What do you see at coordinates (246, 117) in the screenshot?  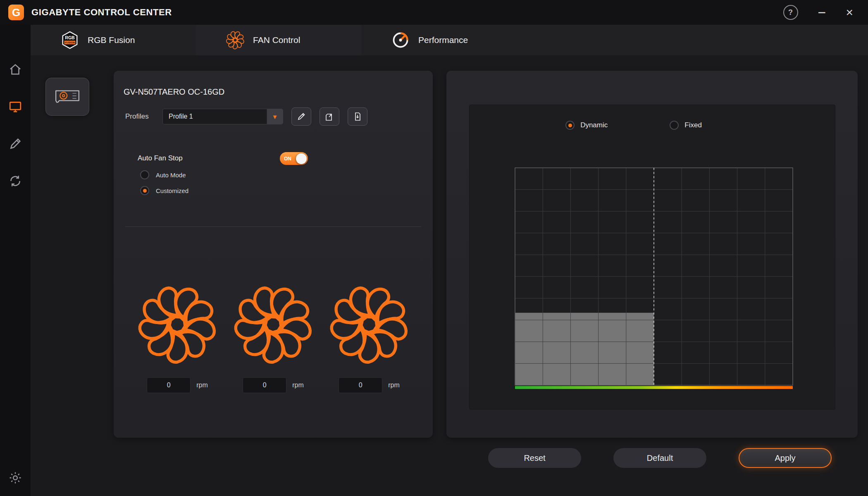 I see `profiles-row: Profiles Profile 1 ▼` at bounding box center [246, 117].